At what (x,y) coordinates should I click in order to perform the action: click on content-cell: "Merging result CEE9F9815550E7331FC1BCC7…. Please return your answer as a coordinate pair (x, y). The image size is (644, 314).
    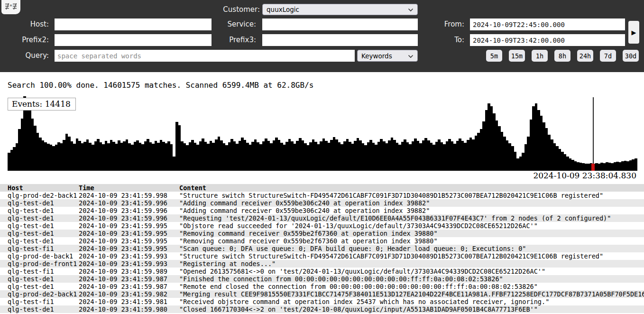
    Looking at the image, I should click on (412, 294).